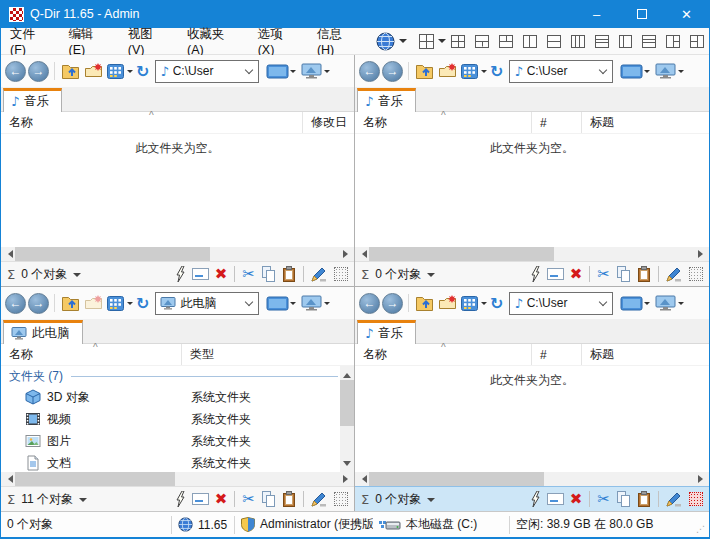 This screenshot has height=539, width=710. Describe the element at coordinates (673, 42) in the screenshot. I see `layout-1left-2right` at that location.